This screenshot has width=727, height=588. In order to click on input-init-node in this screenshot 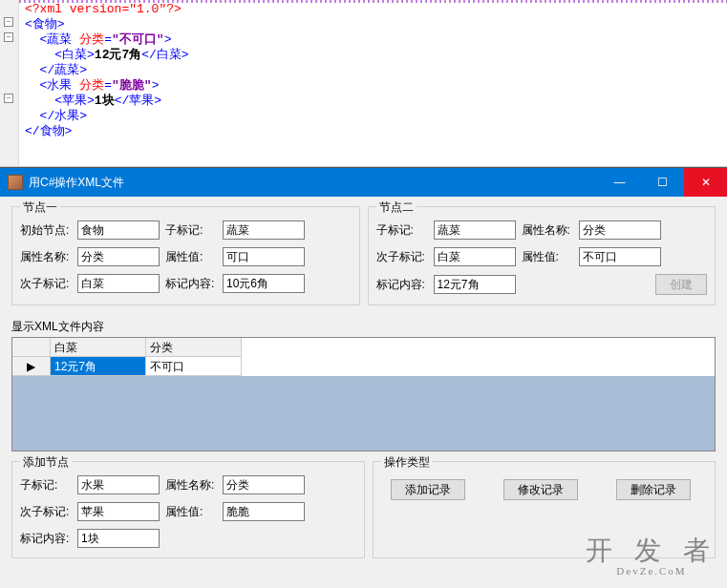, I will do `click(118, 230)`.